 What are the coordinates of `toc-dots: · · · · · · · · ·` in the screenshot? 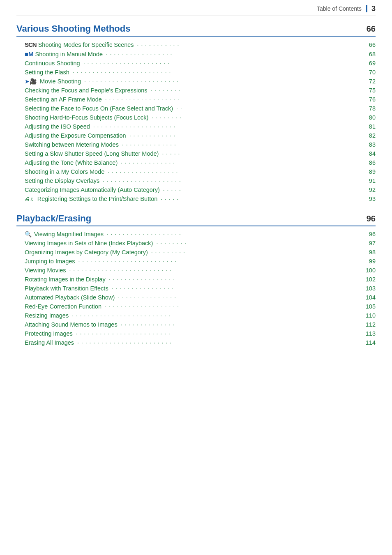 It's located at (256, 252).